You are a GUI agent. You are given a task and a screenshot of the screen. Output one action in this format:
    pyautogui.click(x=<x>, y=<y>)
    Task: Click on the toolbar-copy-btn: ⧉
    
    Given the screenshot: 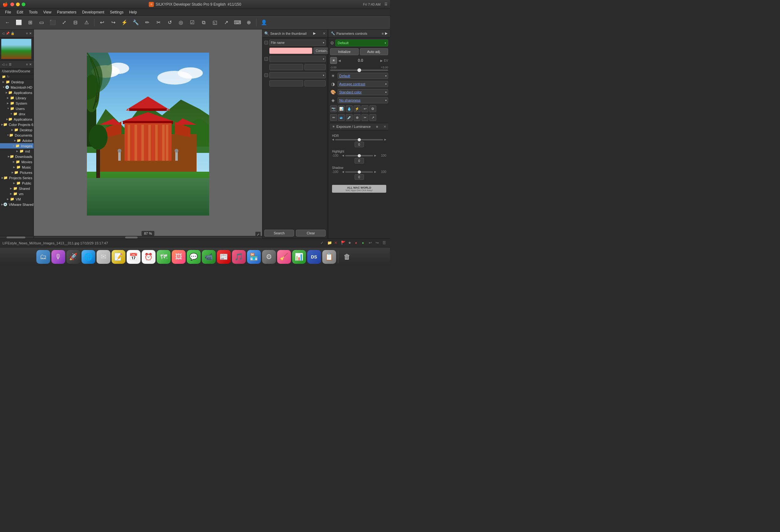 What is the action you would take?
    pyautogui.click(x=203, y=22)
    